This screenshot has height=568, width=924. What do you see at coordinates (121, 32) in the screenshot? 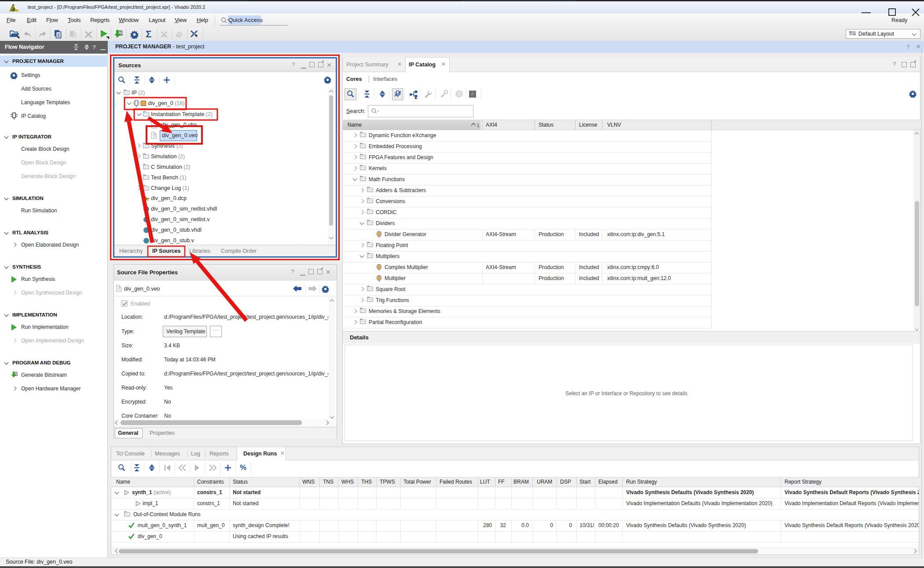
I see `svg-text: 01` at bounding box center [121, 32].